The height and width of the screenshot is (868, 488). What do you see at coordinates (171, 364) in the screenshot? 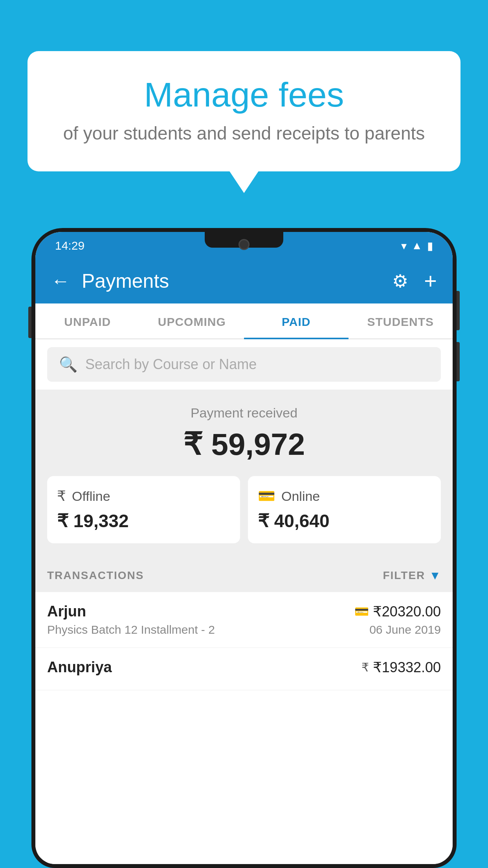
I see `search-input: Search by Course or Name` at bounding box center [171, 364].